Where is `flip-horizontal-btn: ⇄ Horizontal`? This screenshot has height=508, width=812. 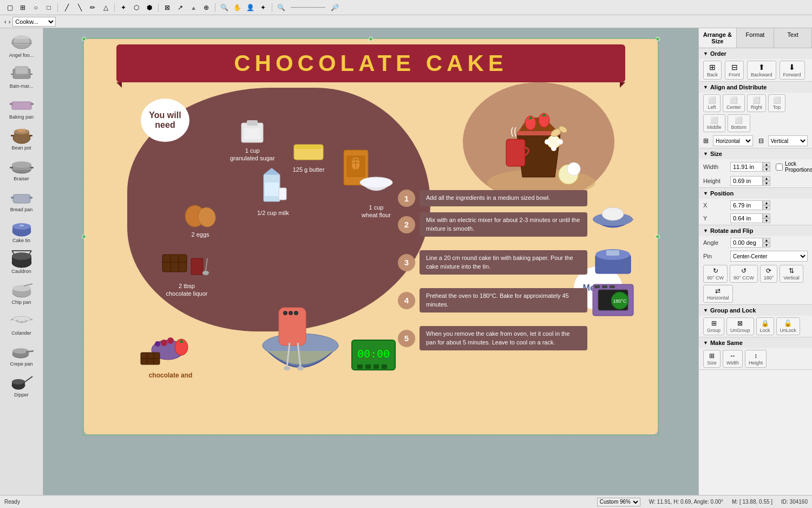 flip-horizontal-btn: ⇄ Horizontal is located at coordinates (718, 294).